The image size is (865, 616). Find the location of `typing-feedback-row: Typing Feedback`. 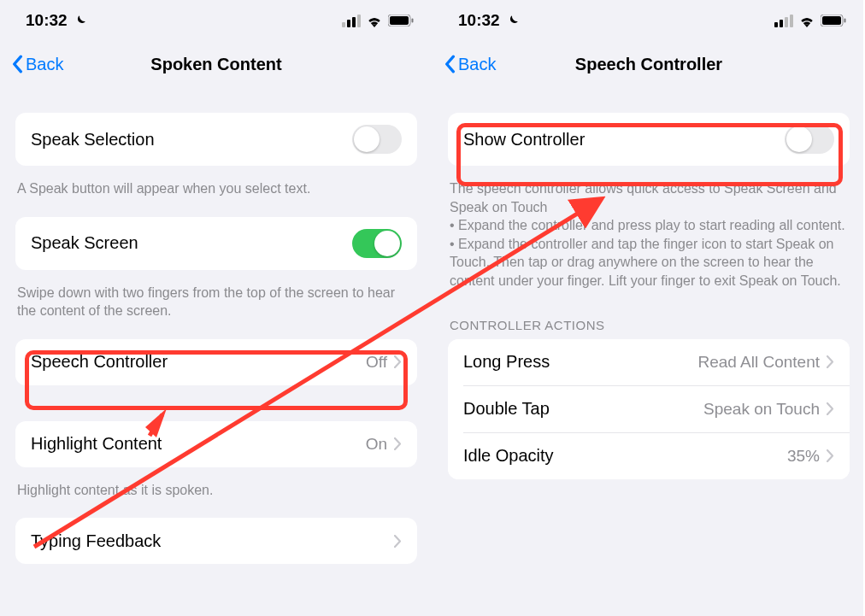

typing-feedback-row: Typing Feedback is located at coordinates (216, 541).